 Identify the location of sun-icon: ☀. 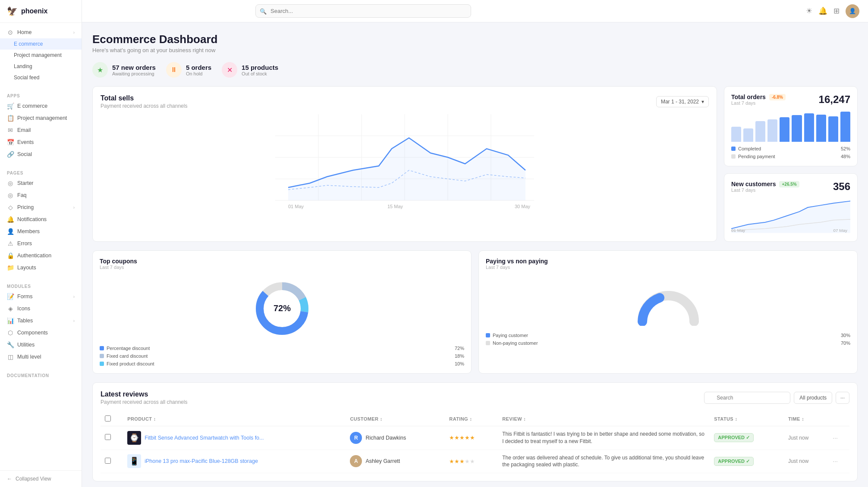
(809, 11).